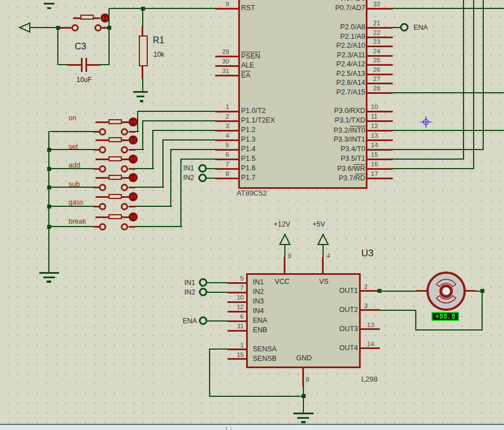 This screenshot has width=504, height=430. What do you see at coordinates (348, 348) in the screenshot?
I see `driver-pin-name: OUT4` at bounding box center [348, 348].